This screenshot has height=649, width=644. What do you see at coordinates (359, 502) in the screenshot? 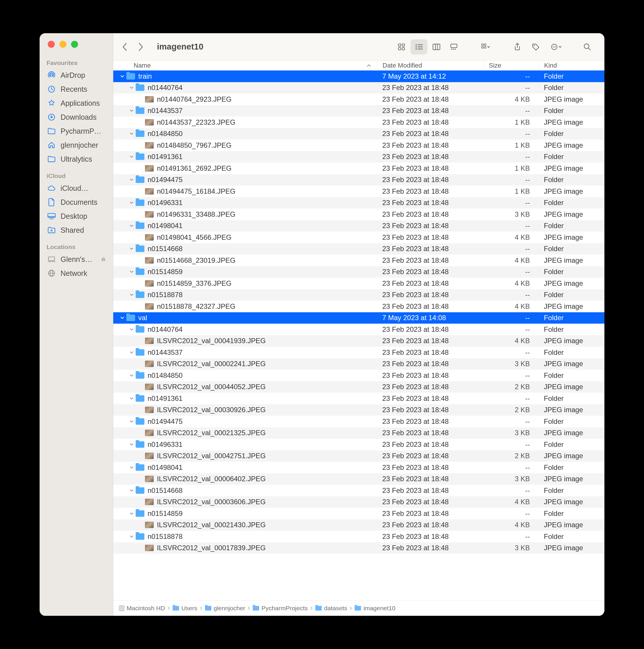
I see `file-row: ILSVRC2012_val_00003606.JPEG23 Feb 2023 …` at bounding box center [359, 502].